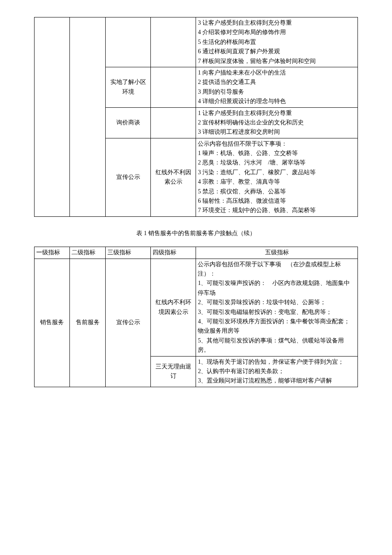  I want to click on cell-l5: 1、现场有关于退订的告知，并保证客户便于得到为宜；2、认购书中有退订的相关条款；…, so click(277, 371).